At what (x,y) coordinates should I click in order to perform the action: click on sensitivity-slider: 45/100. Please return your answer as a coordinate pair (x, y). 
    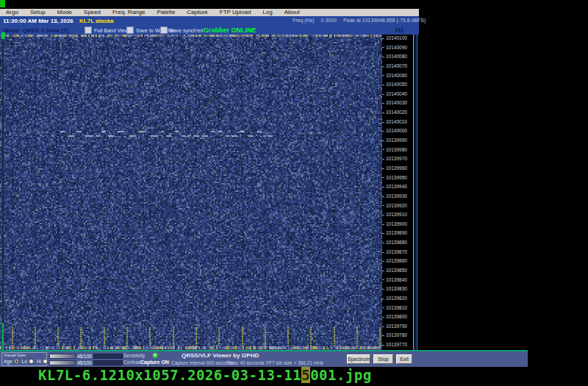
    Looking at the image, I should click on (86, 356).